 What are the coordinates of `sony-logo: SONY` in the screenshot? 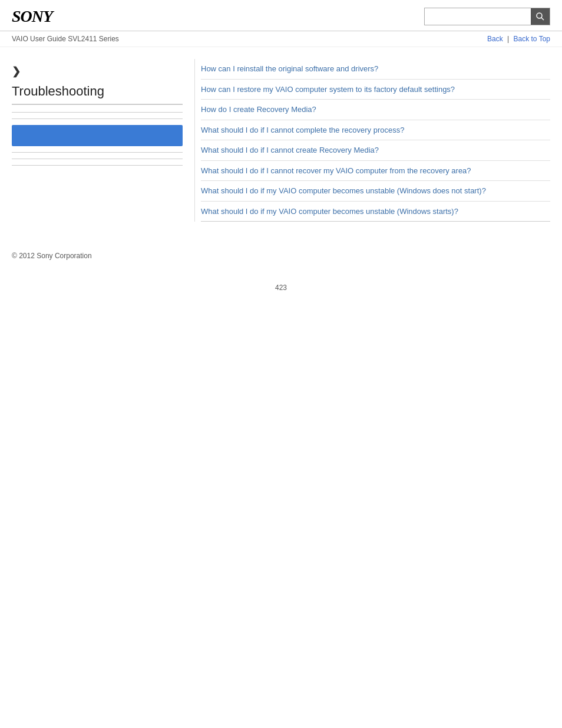 It's located at (32, 17).